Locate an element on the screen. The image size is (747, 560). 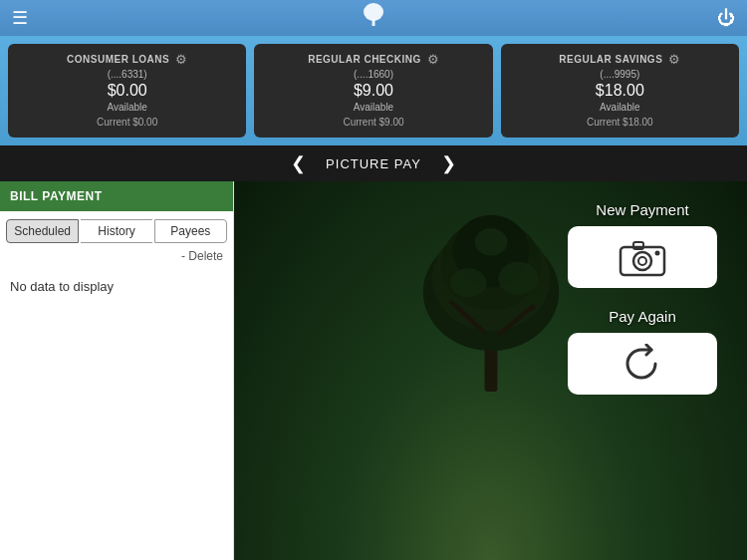
regular-checking-title: REGULAR CHECKING is located at coordinates (365, 60).